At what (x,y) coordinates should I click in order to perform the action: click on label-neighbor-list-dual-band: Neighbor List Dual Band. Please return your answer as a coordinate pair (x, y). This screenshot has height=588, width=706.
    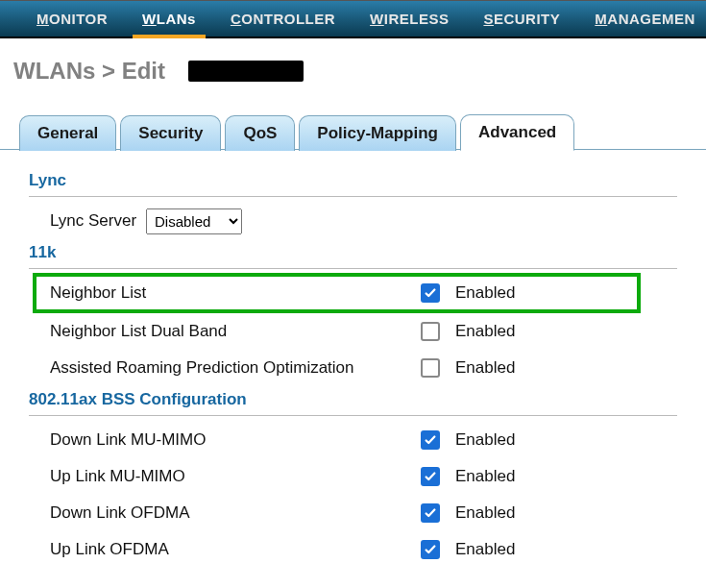
    Looking at the image, I should click on (232, 331).